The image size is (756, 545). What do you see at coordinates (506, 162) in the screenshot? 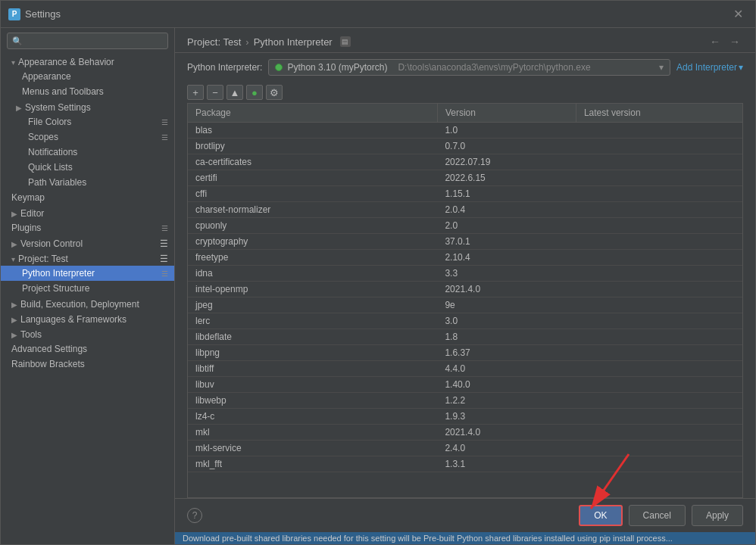
I see `cell-1: 2022.07.19` at bounding box center [506, 162].